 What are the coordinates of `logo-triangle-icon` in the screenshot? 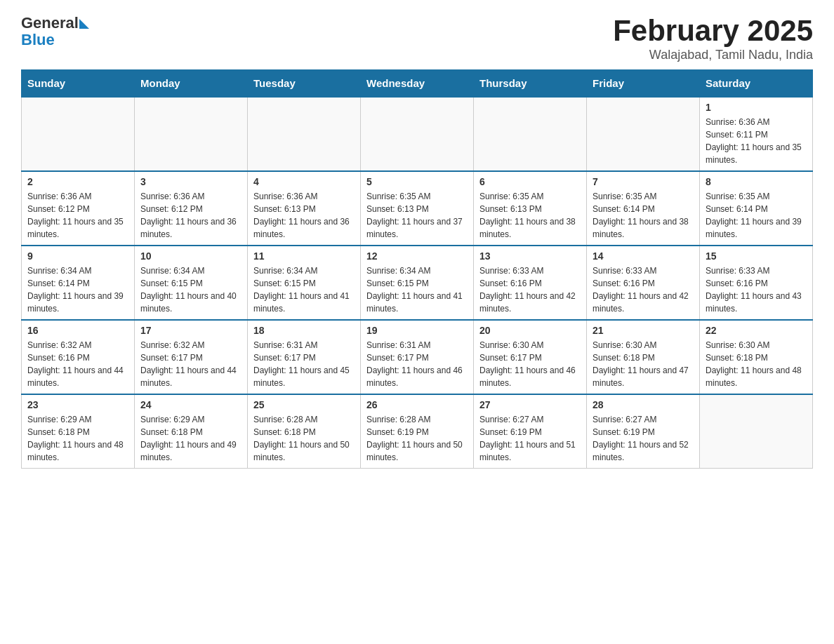 It's located at (84, 24).